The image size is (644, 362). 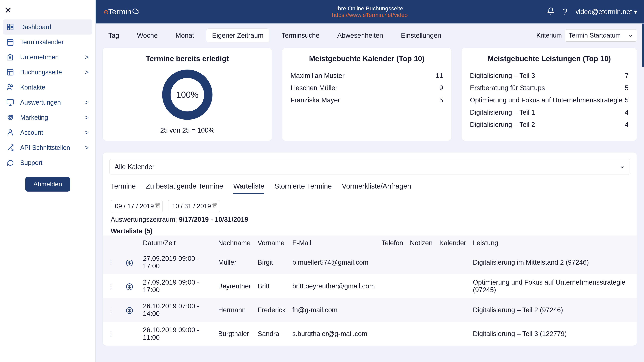 I want to click on view-tab-terminsuche: Terminsuche, so click(x=300, y=35).